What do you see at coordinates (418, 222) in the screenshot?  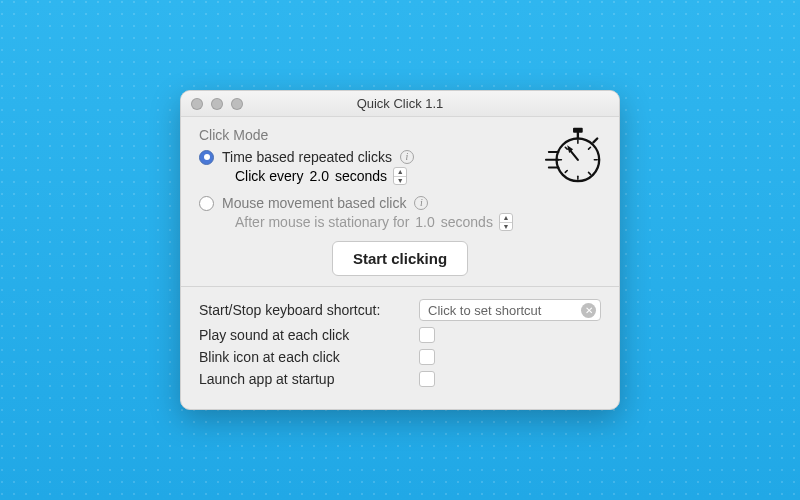 I see `mode-movement-subrow: After mouse is stationary for 1.0 second…` at bounding box center [418, 222].